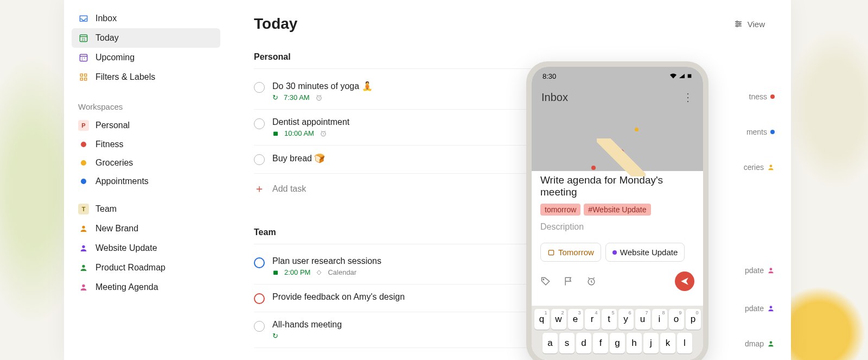 This screenshot has height=360, width=868. Describe the element at coordinates (576, 319) in the screenshot. I see `key-e: 3e` at that location.